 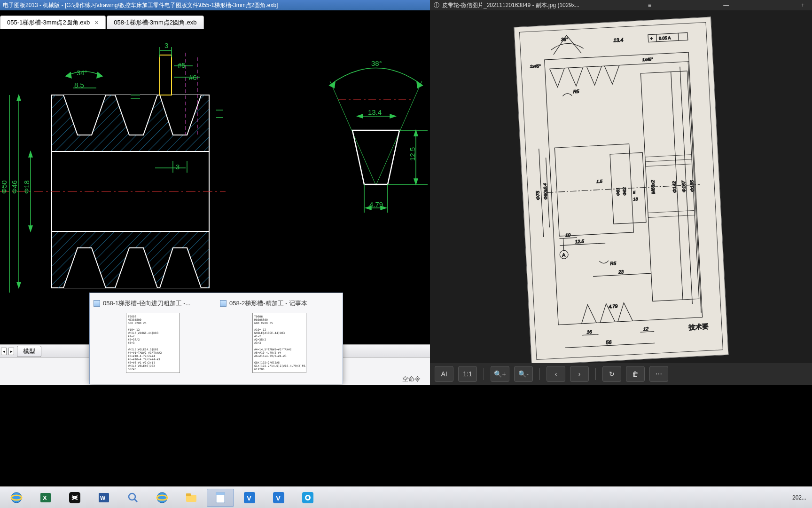 What do you see at coordinates (803, 5) in the screenshot?
I see `plus-icon: +` at bounding box center [803, 5].